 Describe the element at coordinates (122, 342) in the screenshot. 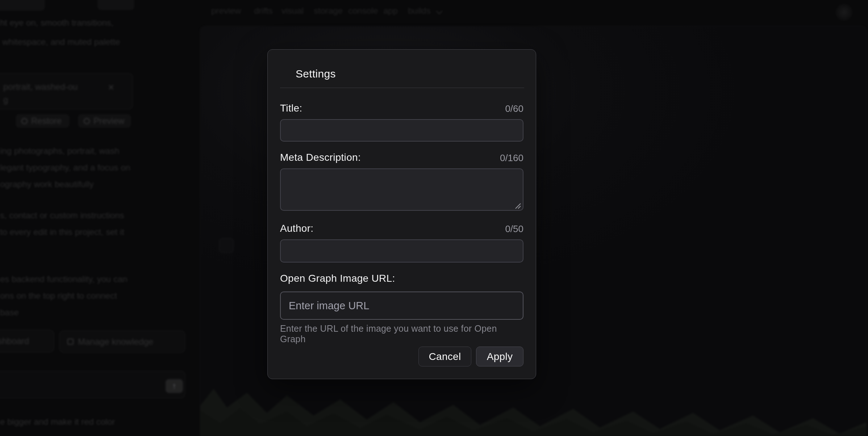

I see `manage-knowledge-button: Manage knowledge` at that location.